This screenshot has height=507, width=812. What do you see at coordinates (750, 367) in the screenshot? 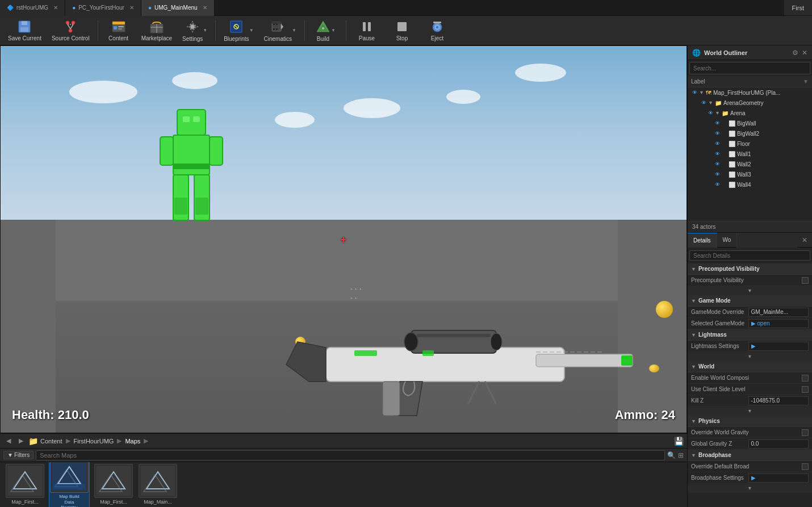
I see `section-world: ▼ World` at bounding box center [750, 367].